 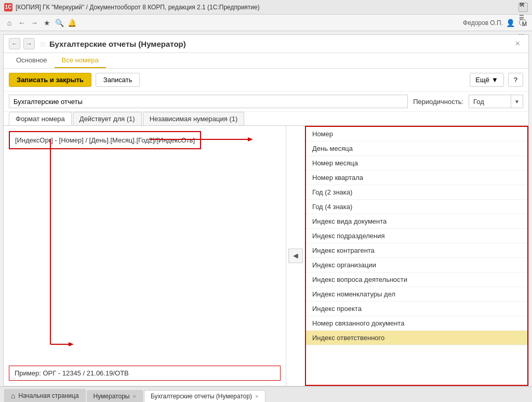 What do you see at coordinates (523, 7) in the screenshot?
I see `title-bar-controls: 📷 💾 📥 🛠 ☰ M M+ M-` at bounding box center [523, 7].